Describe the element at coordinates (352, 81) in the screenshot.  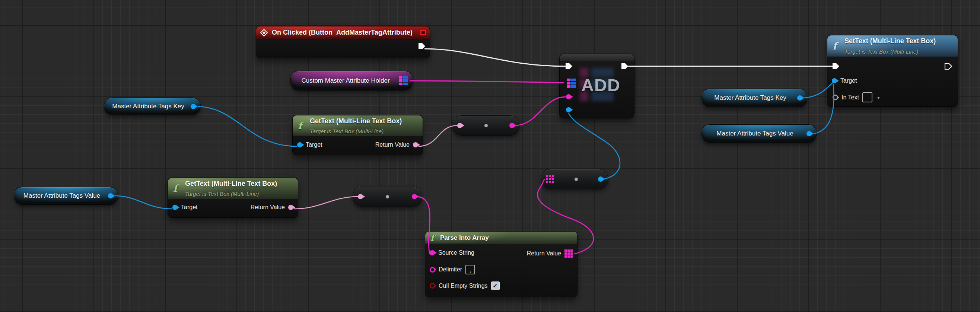
I see `variable-custom-master-attribute-holder: Custom Master Attribute Holder` at that location.